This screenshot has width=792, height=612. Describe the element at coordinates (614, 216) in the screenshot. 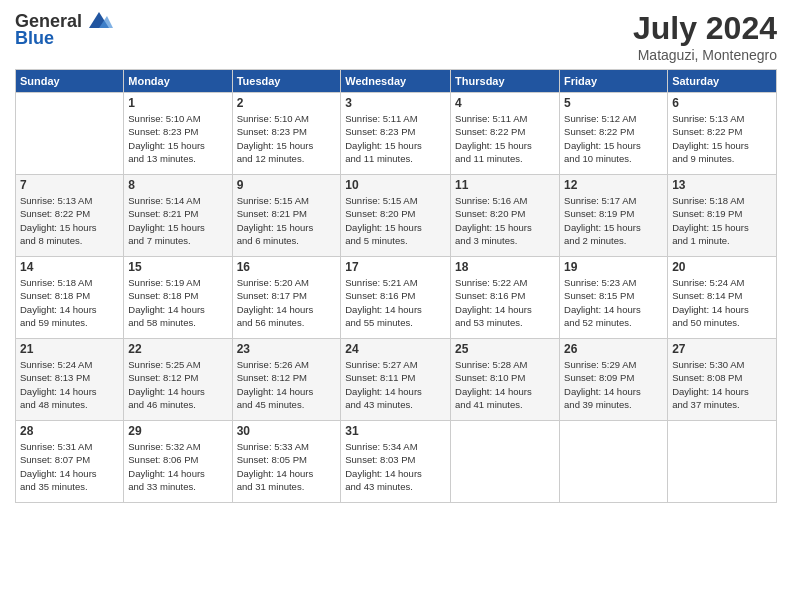

I see `table-row: 12Sunrise: 5:17 AM Sunset: 8:19 PM Dayli…` at that location.